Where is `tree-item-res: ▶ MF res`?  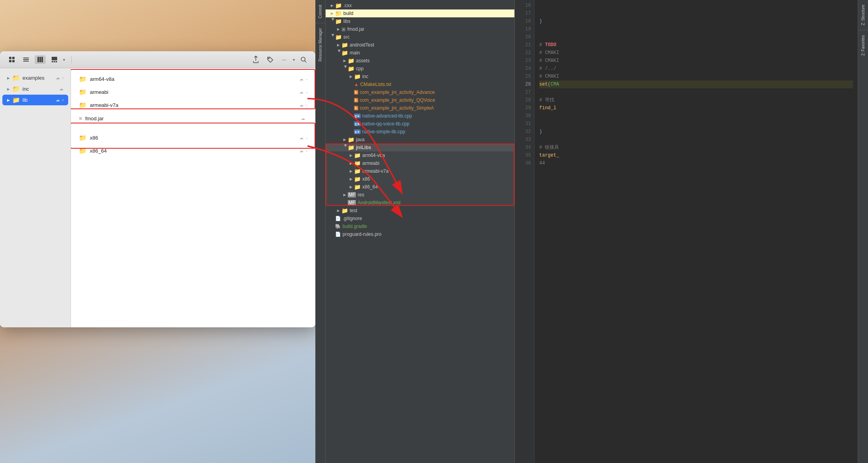
tree-item-res: ▶ MF res is located at coordinates (420, 195).